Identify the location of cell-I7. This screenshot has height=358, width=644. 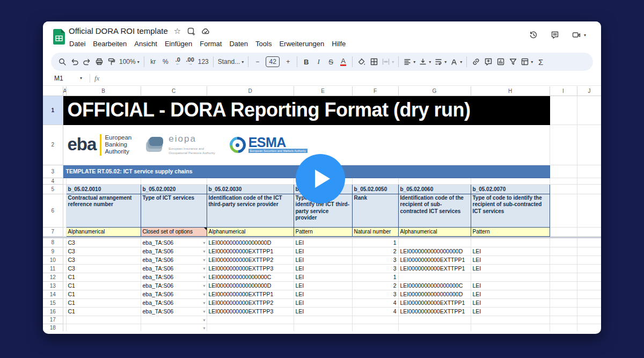
(564, 232).